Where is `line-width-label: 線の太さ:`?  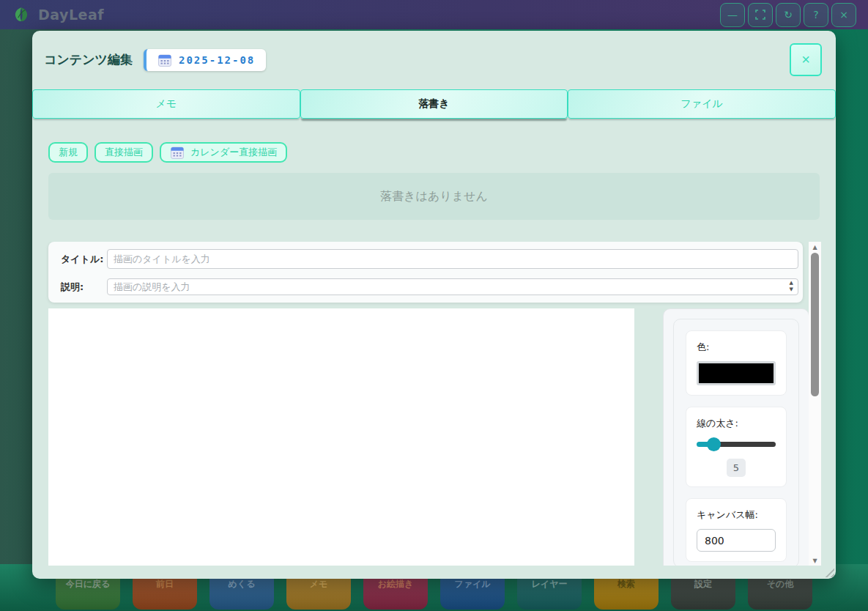 line-width-label: 線の太さ: is located at coordinates (736, 423).